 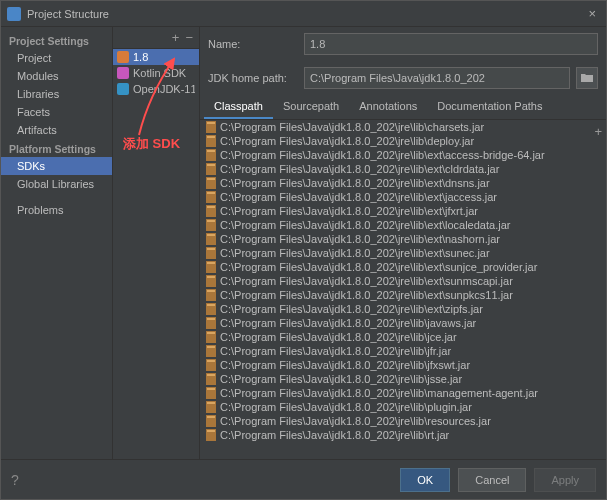 What do you see at coordinates (587, 78) in the screenshot?
I see `browse-folder-icon` at bounding box center [587, 78].